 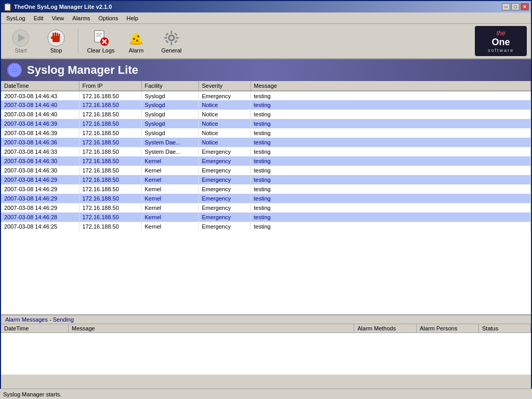 What do you see at coordinates (266, 18) in the screenshot?
I see `menu-bar: SysLogEditViewAlarmsOptionsHelp` at bounding box center [266, 18].